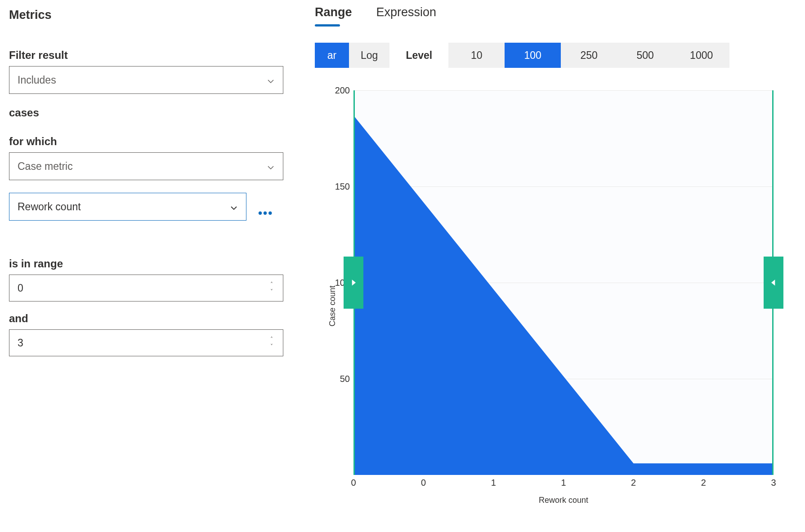 This screenshot has height=532, width=805. I want to click on level-segmented: 10 100 250 500 1000, so click(589, 55).